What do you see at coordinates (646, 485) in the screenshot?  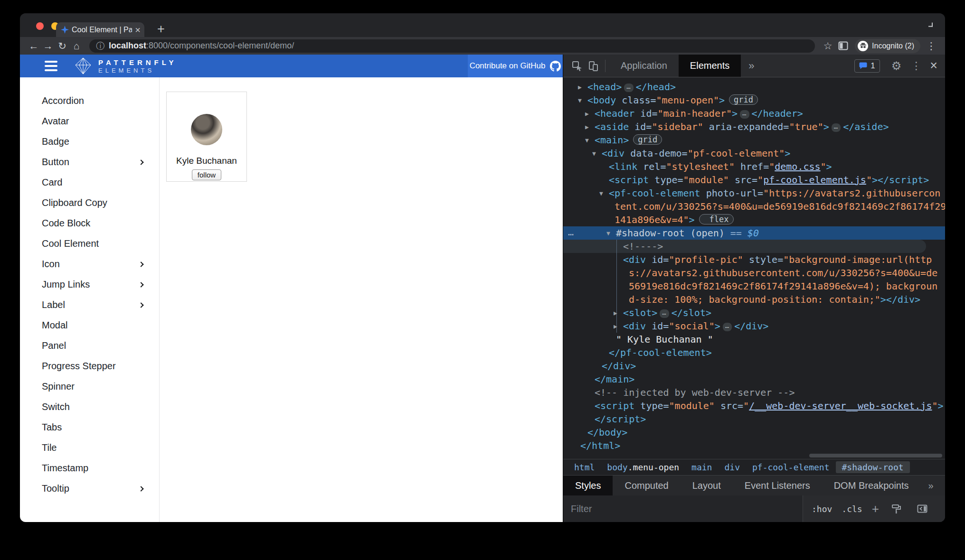 I see `panel-tab-computed: Computed` at bounding box center [646, 485].